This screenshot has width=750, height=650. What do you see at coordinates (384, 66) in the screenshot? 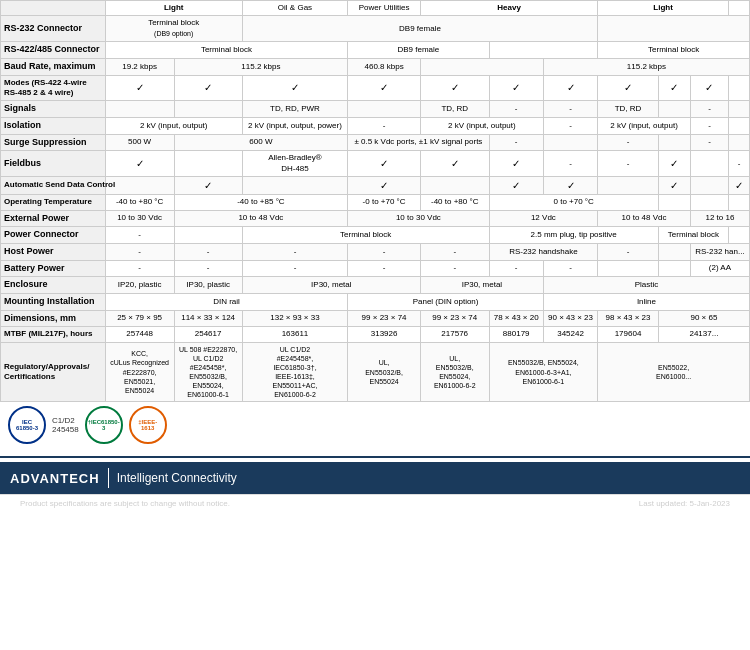
I see `table-cell: 460.8 kbps` at bounding box center [384, 66].